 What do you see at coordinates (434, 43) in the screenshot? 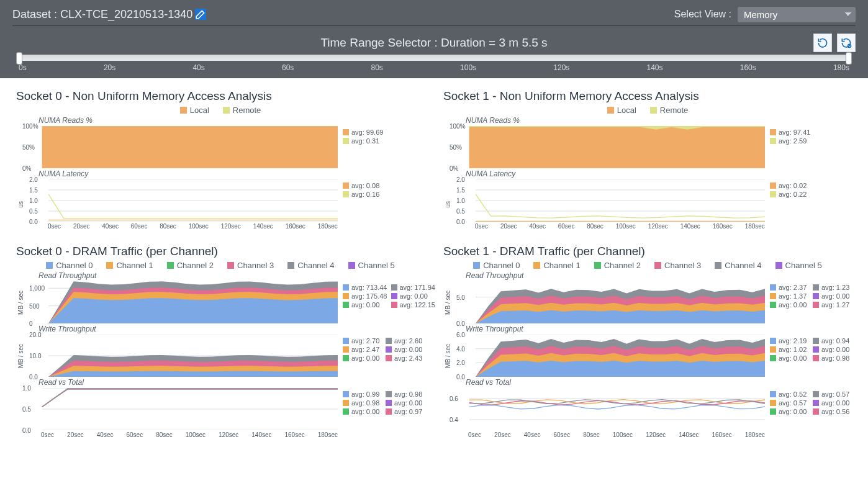
I see `time-range-title: Time Range Selector : Duration = 3 m 5.5…` at bounding box center [434, 43].